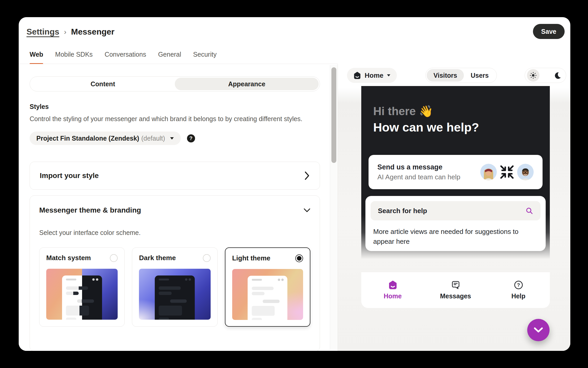 The width and height of the screenshot is (588, 368). What do you see at coordinates (374, 75) in the screenshot?
I see `preview-screen-label: Home` at bounding box center [374, 75].